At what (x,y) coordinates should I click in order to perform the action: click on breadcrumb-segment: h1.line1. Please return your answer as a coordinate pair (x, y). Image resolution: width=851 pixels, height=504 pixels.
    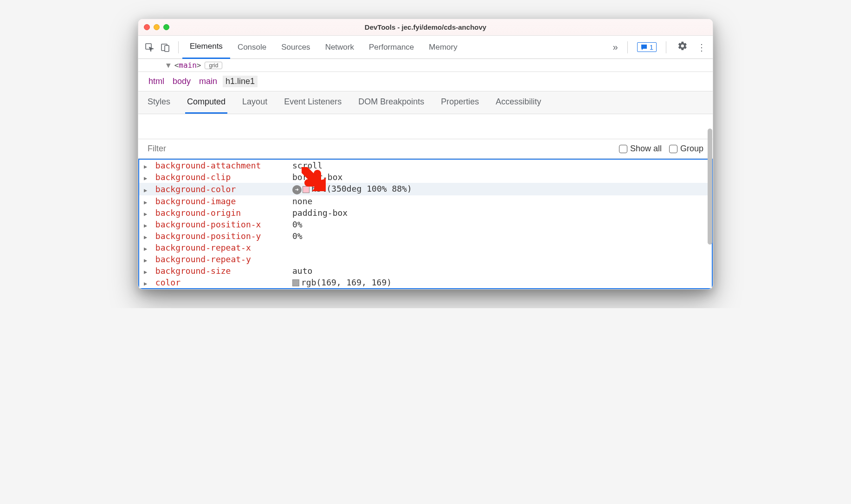
    Looking at the image, I should click on (240, 82).